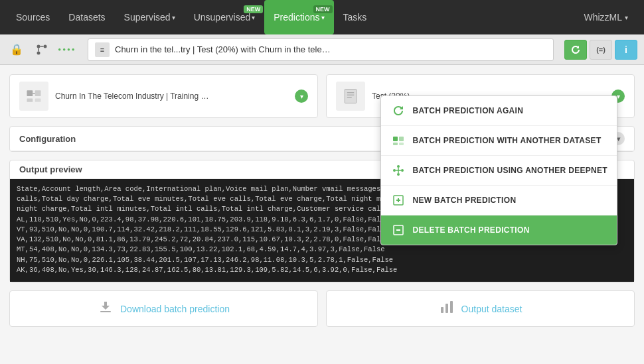  What do you see at coordinates (322, 249) in the screenshot?
I see `output-line-6: MT,54,408,No,No,0,134.3,73,22.83,155.5,1…` at bounding box center [322, 249].